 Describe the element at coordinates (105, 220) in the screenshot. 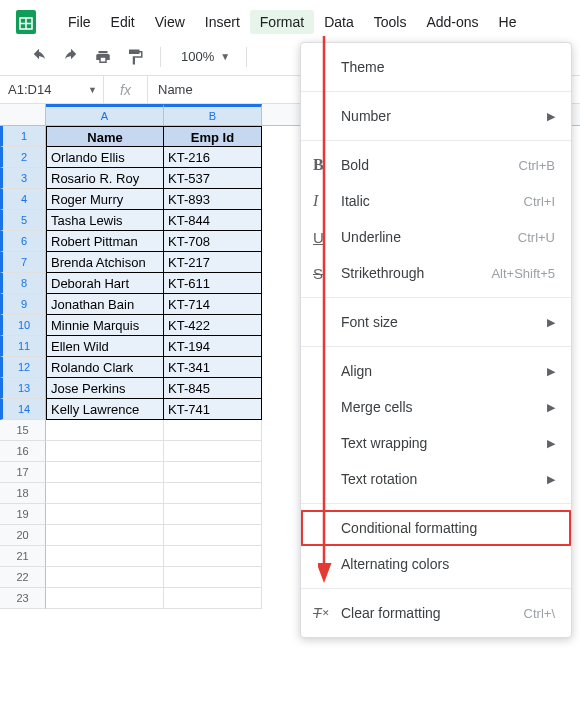

I see `cell: Tasha Lewis` at that location.